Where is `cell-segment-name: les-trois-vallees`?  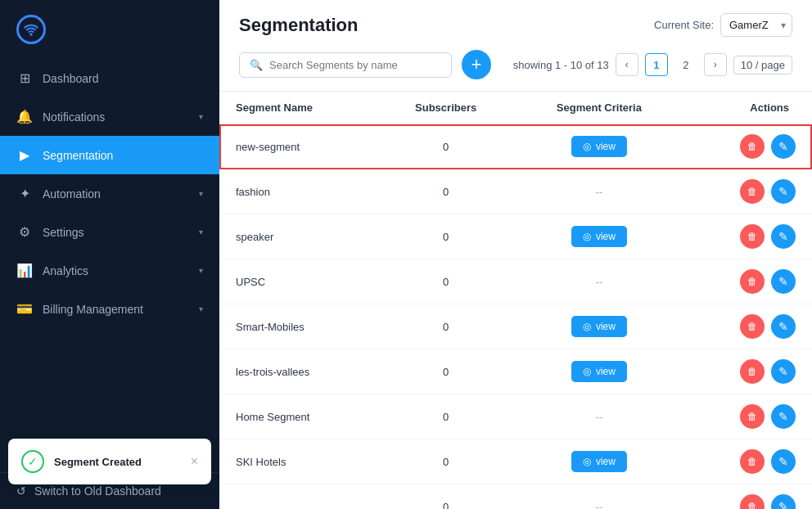 cell-segment-name: les-trois-vallees is located at coordinates (298, 372).